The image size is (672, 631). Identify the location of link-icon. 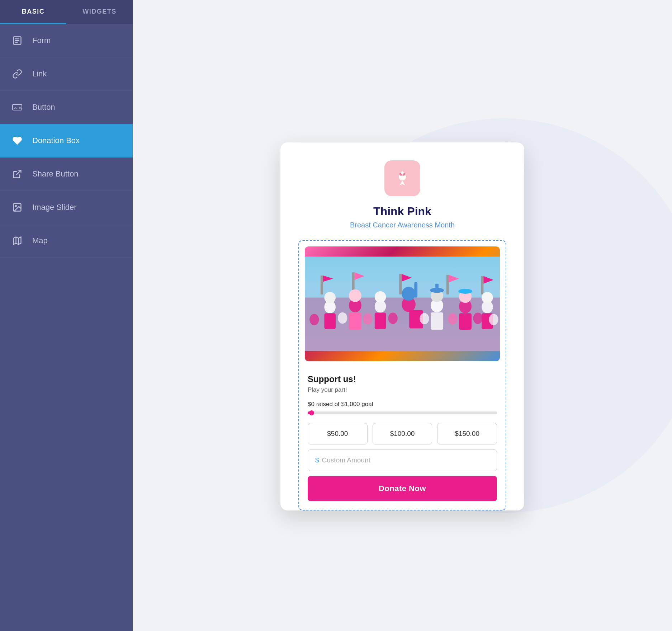
(17, 74).